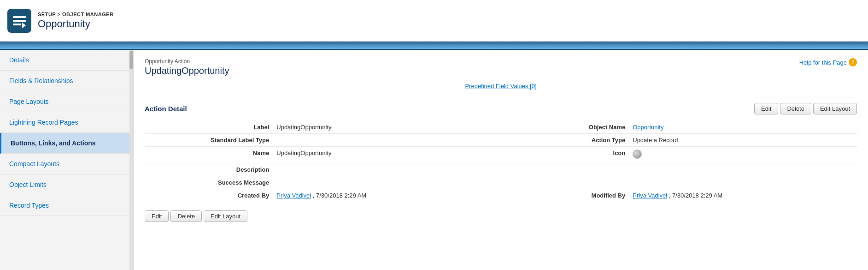 The width and height of the screenshot is (868, 270). Describe the element at coordinates (157, 216) in the screenshot. I see `edit-button-bottom: Edit` at that location.